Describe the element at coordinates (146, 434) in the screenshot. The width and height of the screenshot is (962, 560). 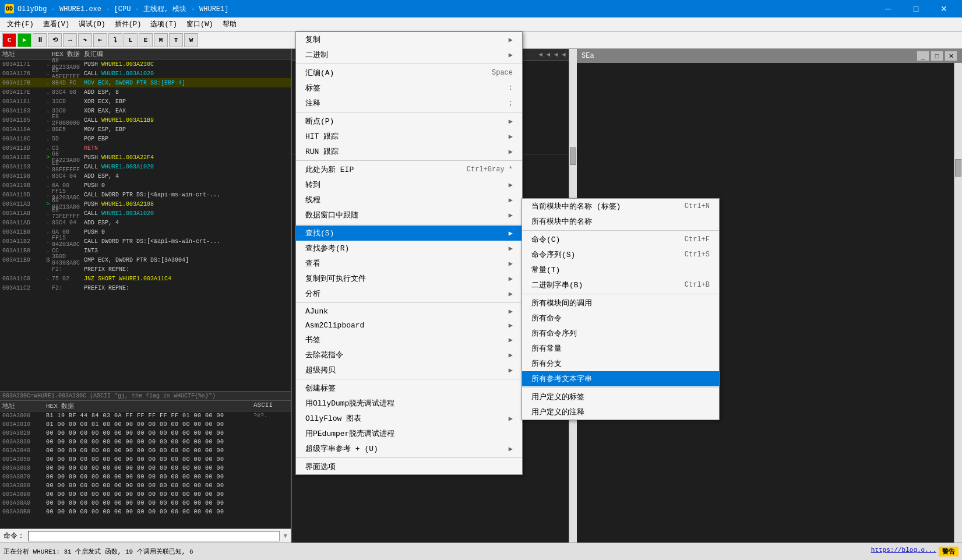
I see `table-row: 003A3020 00 00 00 00 00 00 00 00 00 00 0…` at that location.